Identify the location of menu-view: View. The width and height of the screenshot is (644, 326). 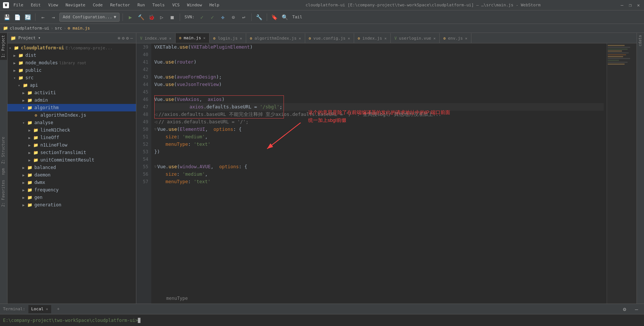
(53, 5).